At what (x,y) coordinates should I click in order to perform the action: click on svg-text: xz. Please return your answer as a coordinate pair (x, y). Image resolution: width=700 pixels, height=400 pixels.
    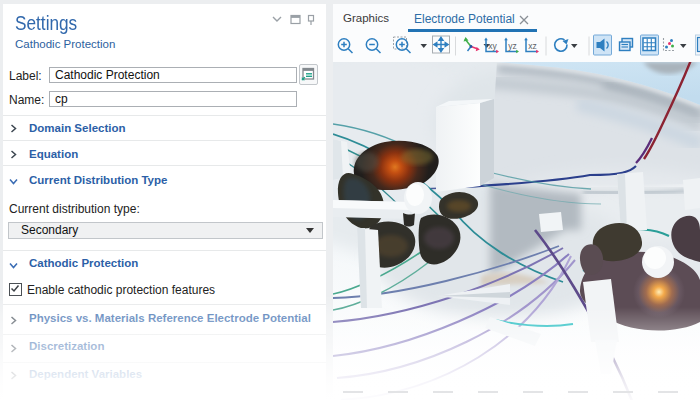
    Looking at the image, I should click on (532, 46).